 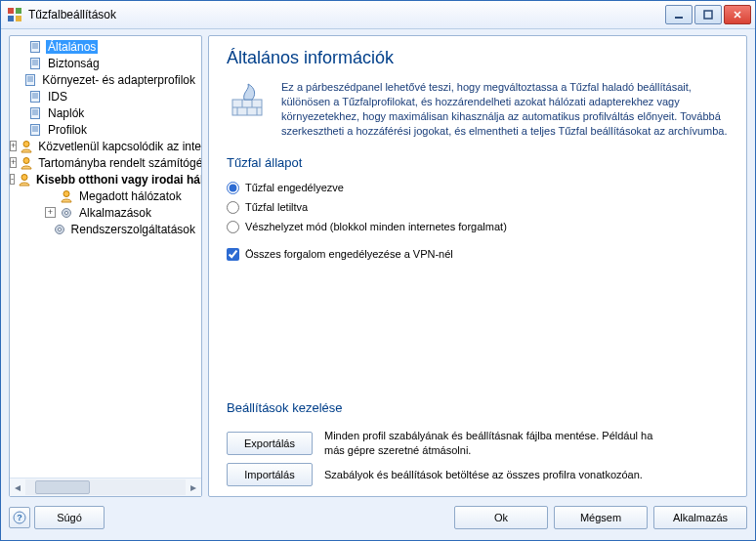 What do you see at coordinates (501, 518) in the screenshot?
I see `ok-button: Ok` at bounding box center [501, 518].